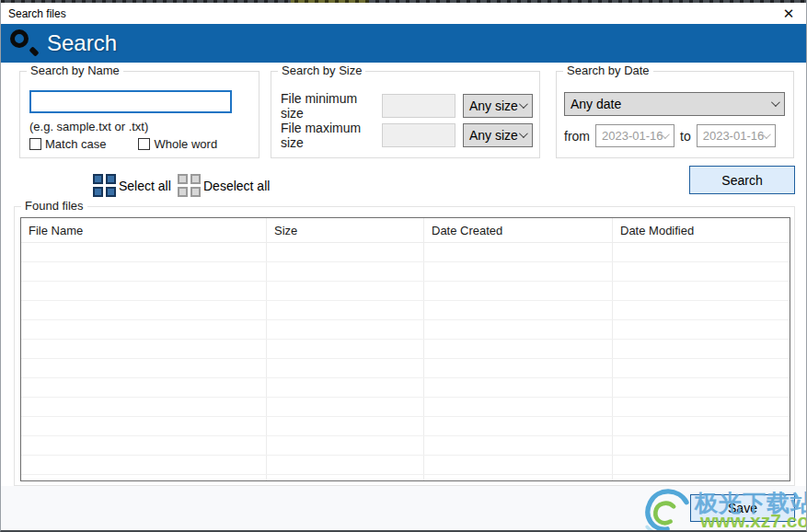 The image size is (807, 532). Describe the element at coordinates (331, 106) in the screenshot. I see `min-size-label: File minimum size` at that location.